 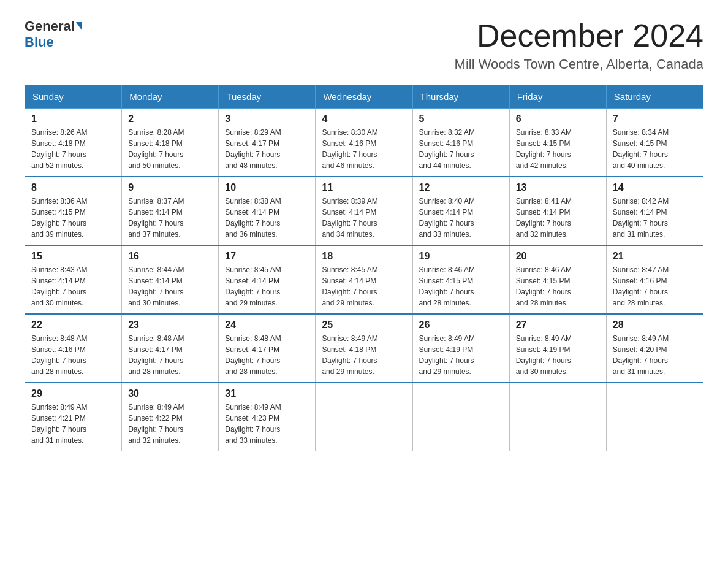 I want to click on day-number: 24, so click(x=267, y=325).